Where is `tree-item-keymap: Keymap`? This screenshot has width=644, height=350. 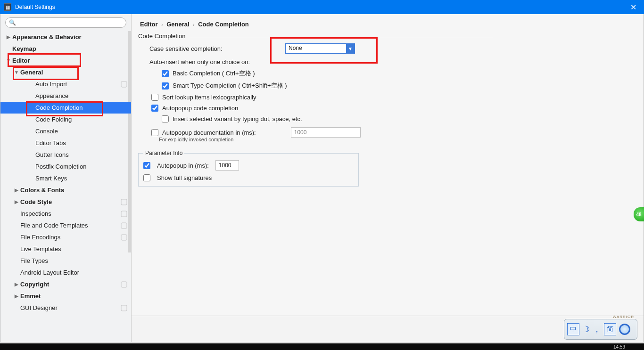
tree-item-keymap: Keymap is located at coordinates (66, 49).